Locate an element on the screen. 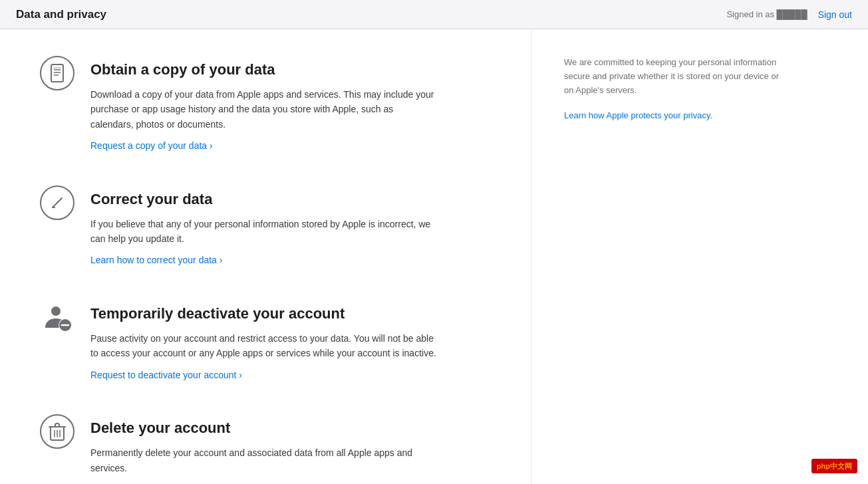  obtain-copy-link: Request a copy of your data › is located at coordinates (152, 146).